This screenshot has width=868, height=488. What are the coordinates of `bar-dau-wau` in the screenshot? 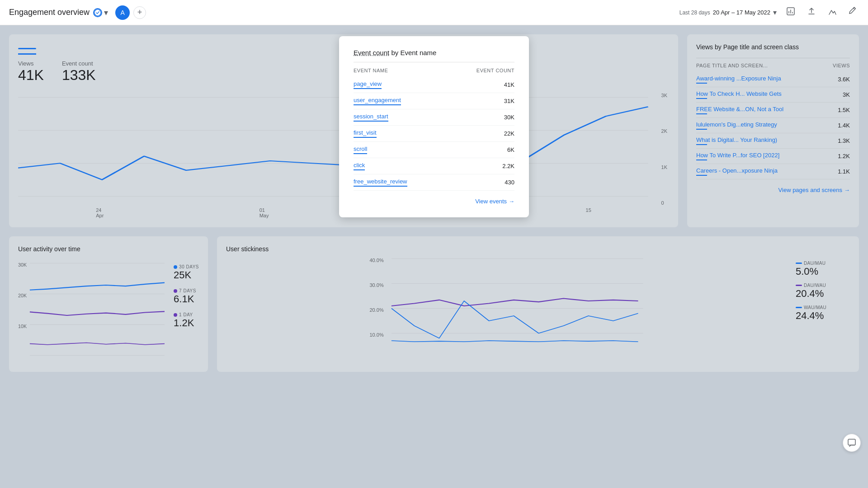 It's located at (799, 286).